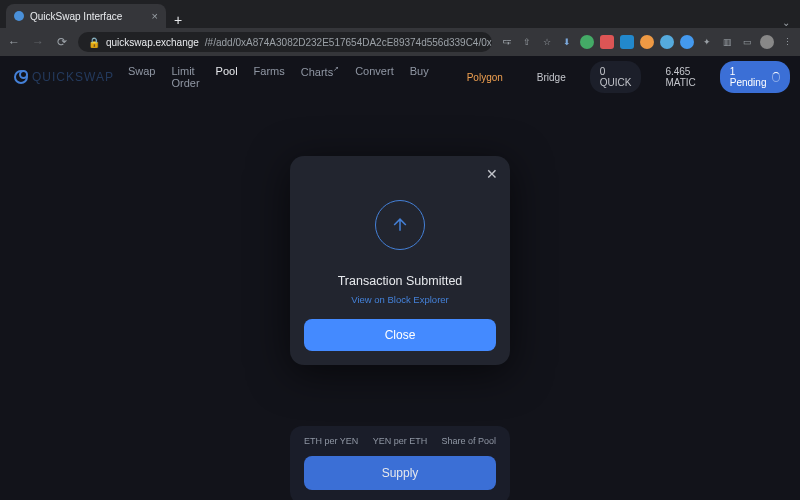 The image size is (800, 500). What do you see at coordinates (786, 22) in the screenshot?
I see `tabs-dropdown-icon: ⌄` at bounding box center [786, 22].